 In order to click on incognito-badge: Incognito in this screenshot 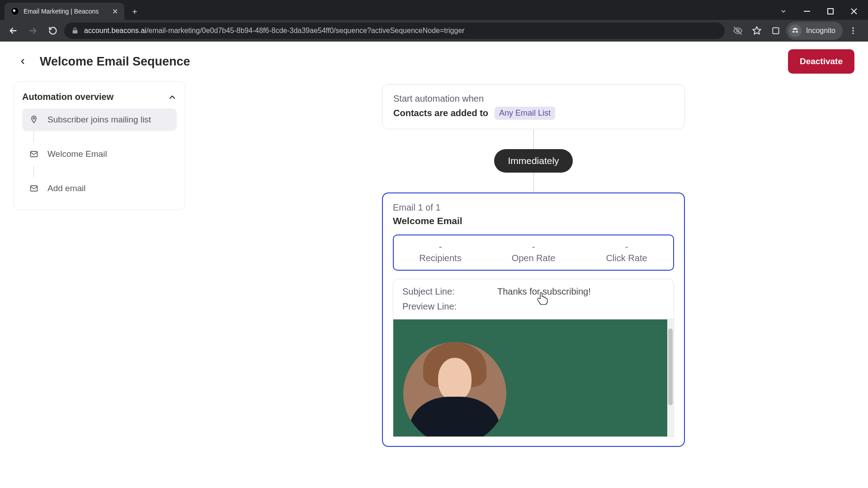, I will do `click(815, 31)`.